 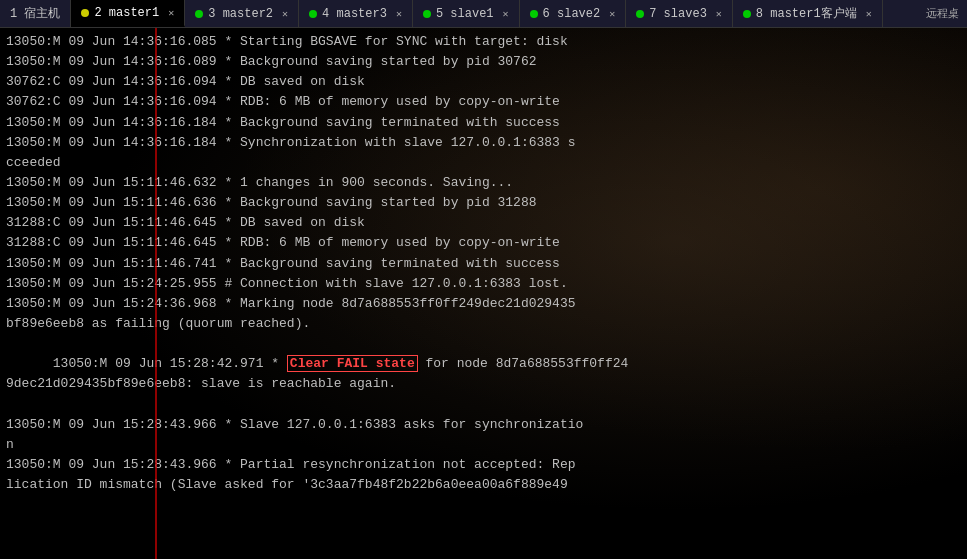 What do you see at coordinates (35, 14) in the screenshot?
I see `tab-host-label: 1 宿主机` at bounding box center [35, 14].